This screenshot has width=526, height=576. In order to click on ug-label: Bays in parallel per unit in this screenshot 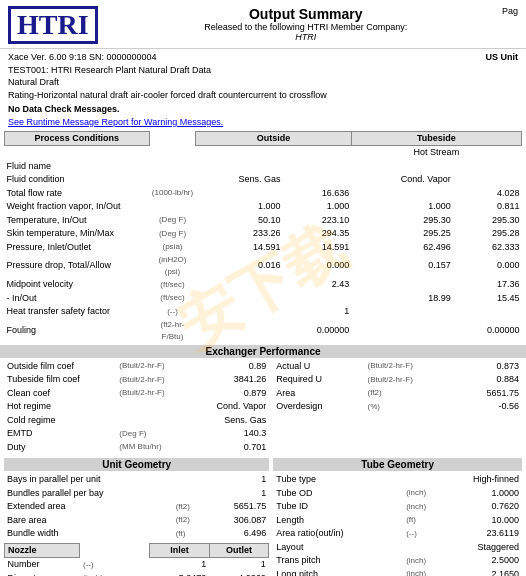, I will do `click(88, 480)`.